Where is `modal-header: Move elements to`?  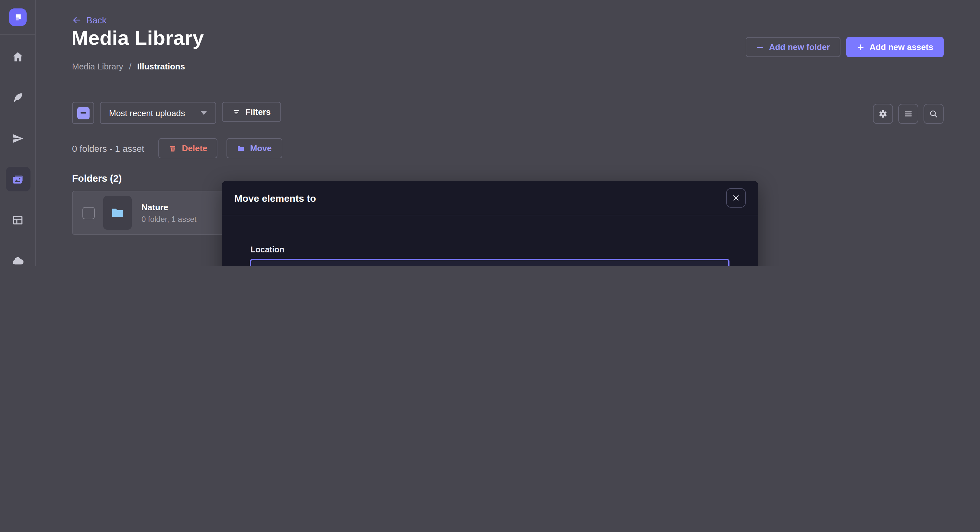
modal-header: Move elements to is located at coordinates (490, 198).